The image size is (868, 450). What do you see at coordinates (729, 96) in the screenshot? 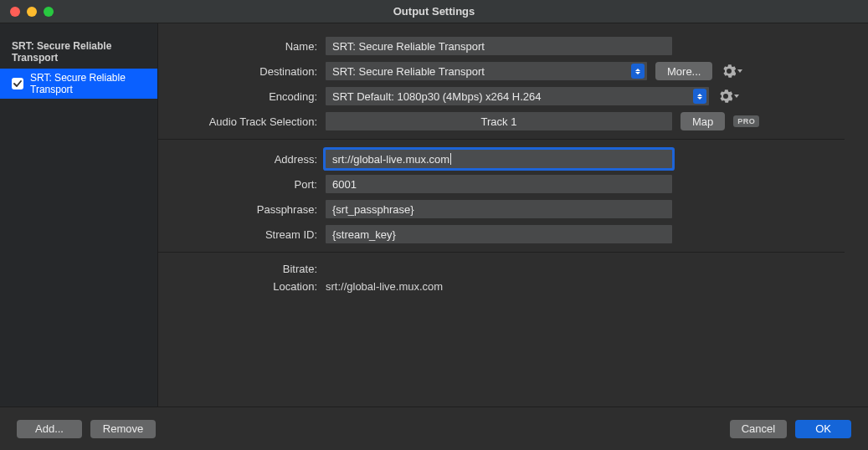
I see `encoding-gear-button` at bounding box center [729, 96].